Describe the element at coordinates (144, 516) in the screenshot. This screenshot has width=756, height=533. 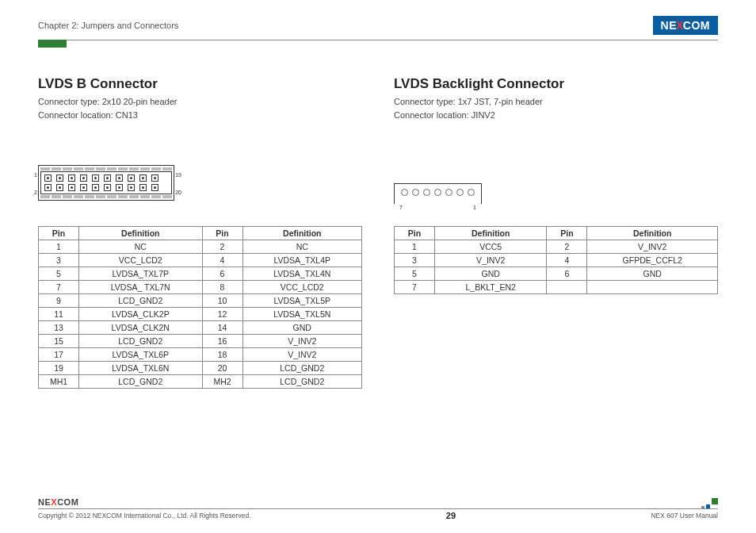
I see `copyright: Copyright © 2012 NEXCOM International Co…` at that location.